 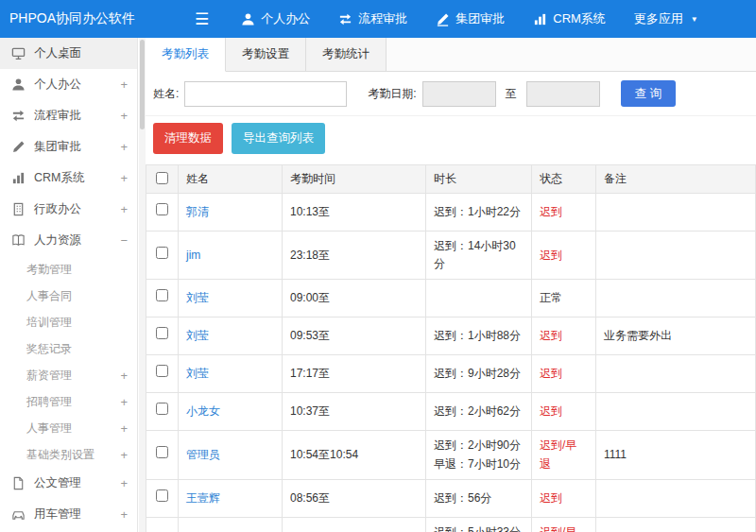 I want to click on duration-cell, so click(x=479, y=299).